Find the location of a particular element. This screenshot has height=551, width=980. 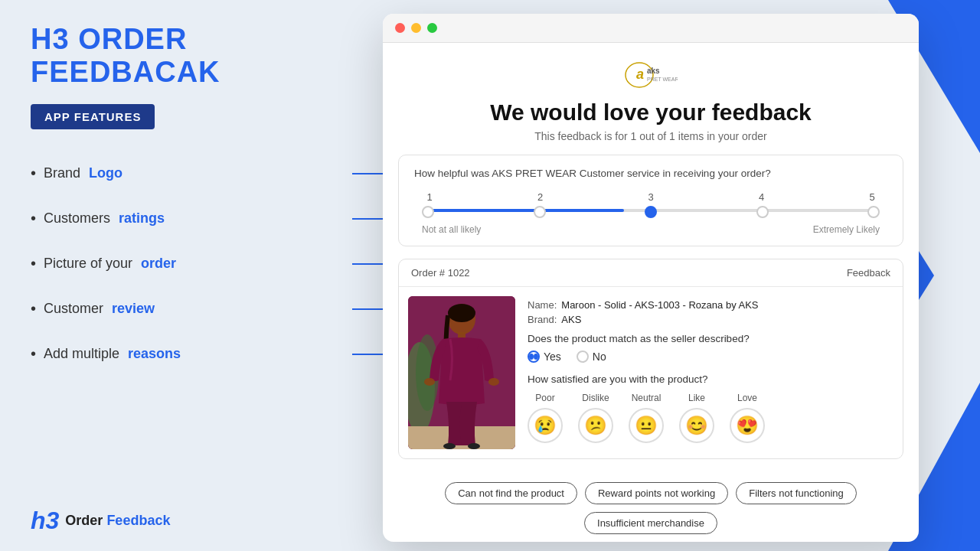

brand-logo: a aks PRET WEAR is located at coordinates (651, 75).